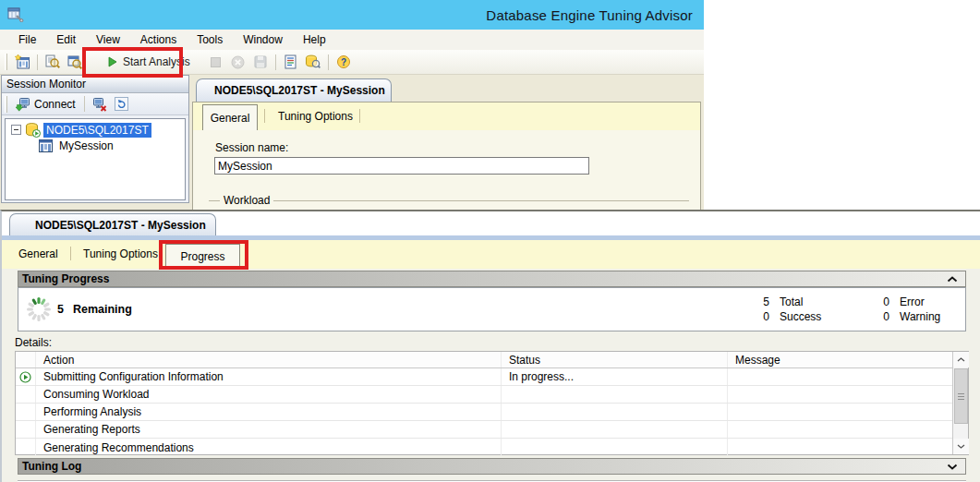  What do you see at coordinates (352, 15) in the screenshot?
I see `title-bar: Database Engine Tuning Advisor` at bounding box center [352, 15].